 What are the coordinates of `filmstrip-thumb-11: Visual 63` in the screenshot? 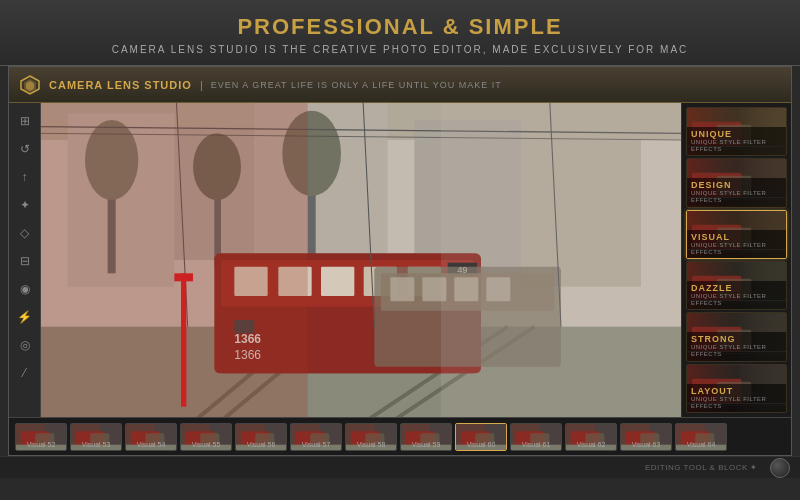 It's located at (646, 437).